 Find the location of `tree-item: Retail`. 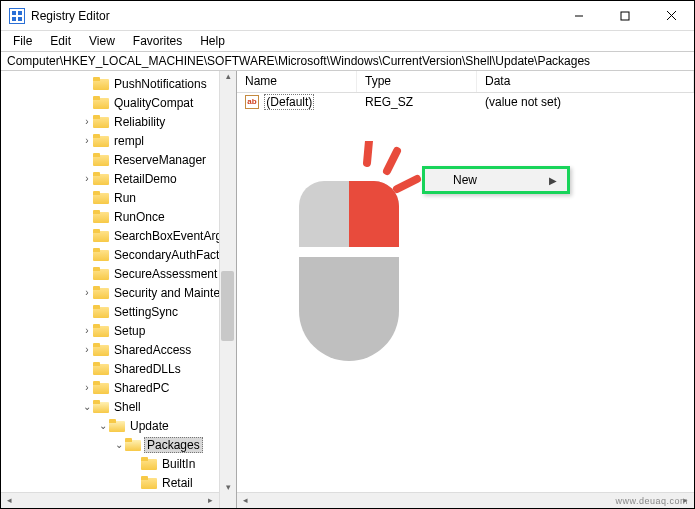

tree-item: Retail is located at coordinates (118, 482).